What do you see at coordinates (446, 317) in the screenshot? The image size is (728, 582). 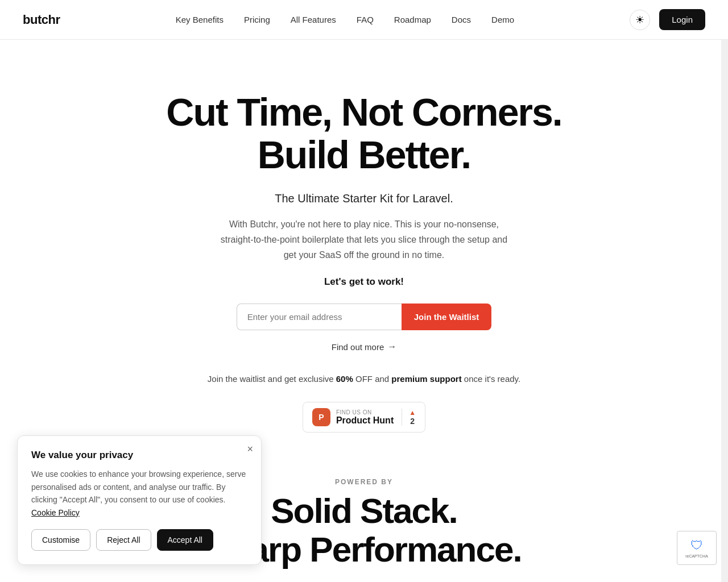 I see `waitlist-button: Join the Waitlist` at bounding box center [446, 317].